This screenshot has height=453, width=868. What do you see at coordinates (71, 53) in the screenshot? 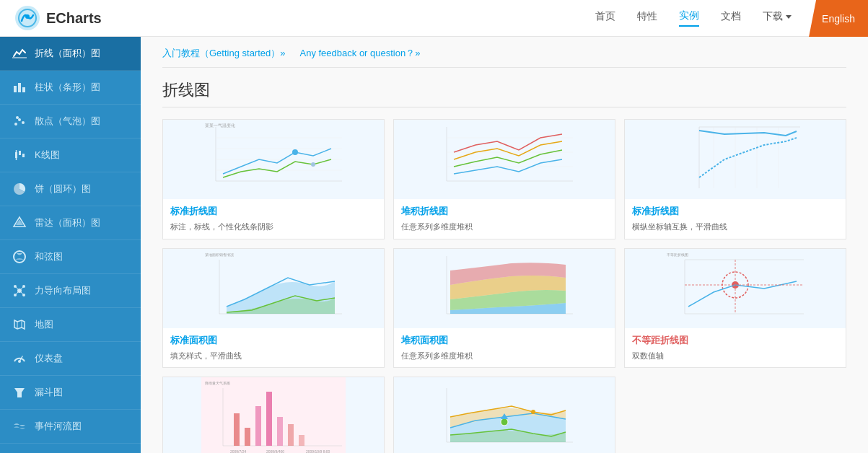
I see `sidebar-item-line: 折线（面积）图` at bounding box center [71, 53].